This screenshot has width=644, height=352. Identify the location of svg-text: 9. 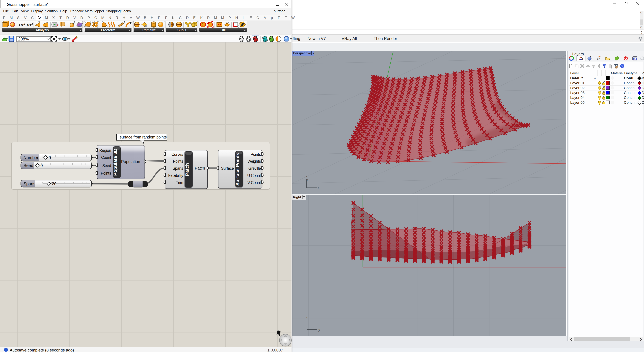
(50, 158).